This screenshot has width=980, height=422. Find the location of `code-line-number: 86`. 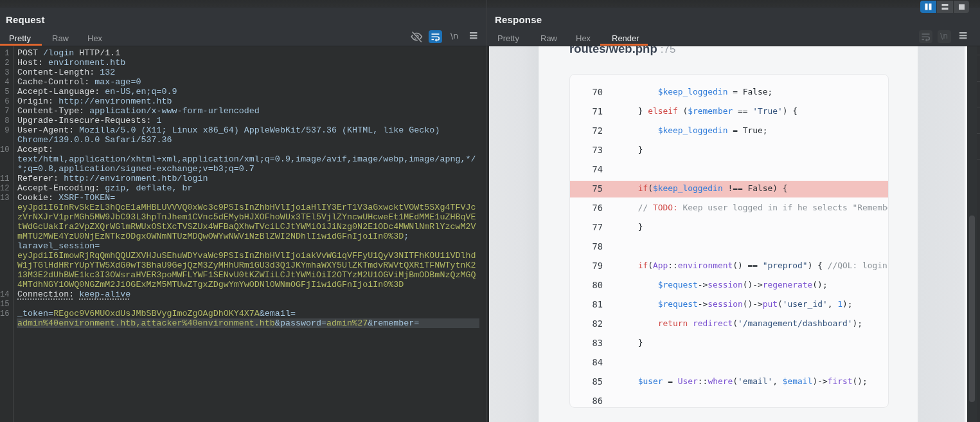

code-line-number: 86 is located at coordinates (586, 401).